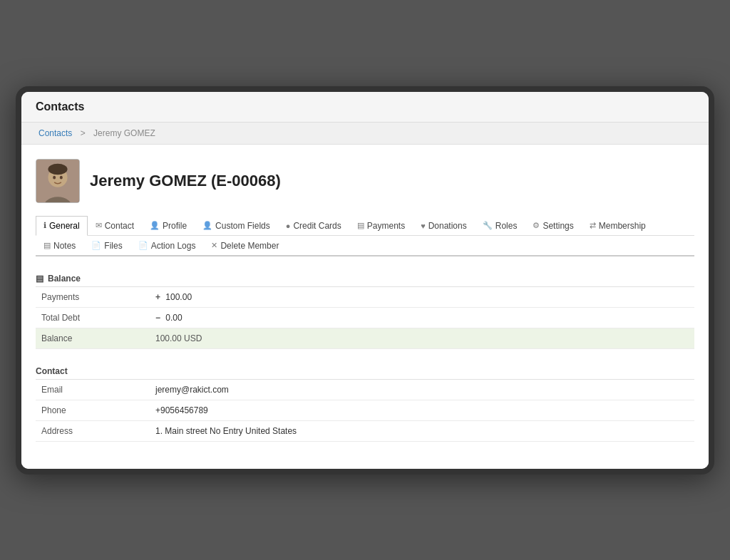 The width and height of the screenshot is (730, 560). What do you see at coordinates (422, 410) in the screenshot?
I see `phone-value: +9056456789` at bounding box center [422, 410].